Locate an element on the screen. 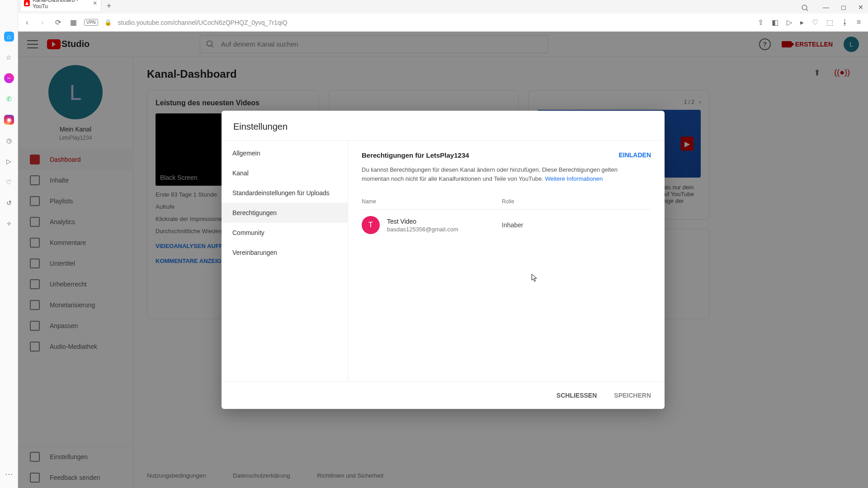  reload-icon: ⟳ is located at coordinates (58, 23).